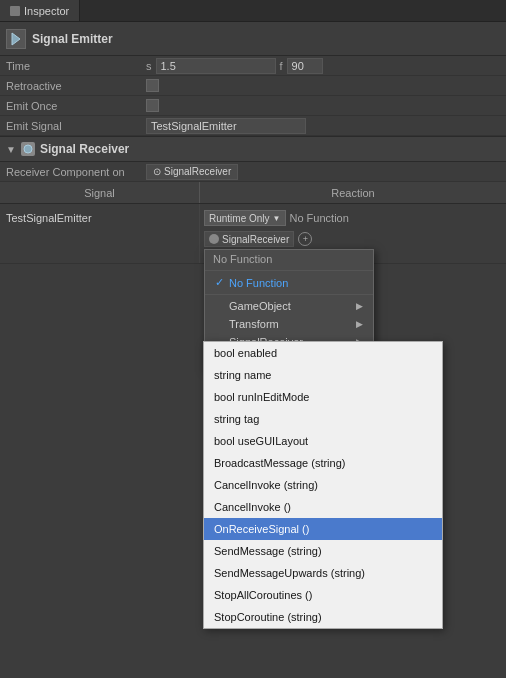 Image resolution: width=506 pixels, height=678 pixels. What do you see at coordinates (249, 239) in the screenshot?
I see `object-ref: SignalReceiver` at bounding box center [249, 239].